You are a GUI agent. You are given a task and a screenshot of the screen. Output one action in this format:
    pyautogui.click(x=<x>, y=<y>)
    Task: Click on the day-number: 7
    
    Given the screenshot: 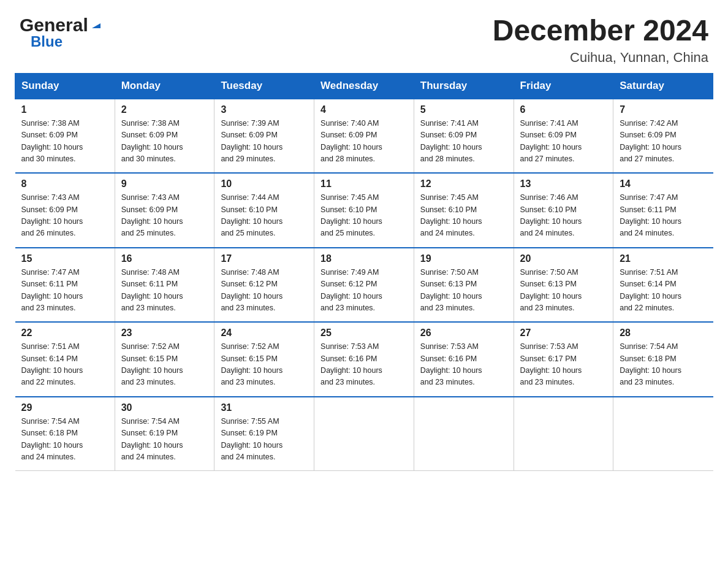 What is the action you would take?
    pyautogui.click(x=663, y=110)
    